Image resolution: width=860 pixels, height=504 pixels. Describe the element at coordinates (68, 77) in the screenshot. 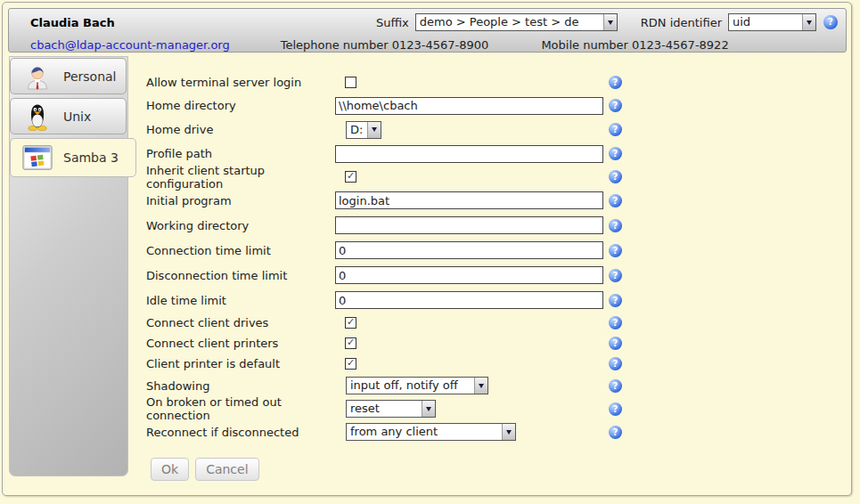

I see `tab-personal: Personal` at that location.